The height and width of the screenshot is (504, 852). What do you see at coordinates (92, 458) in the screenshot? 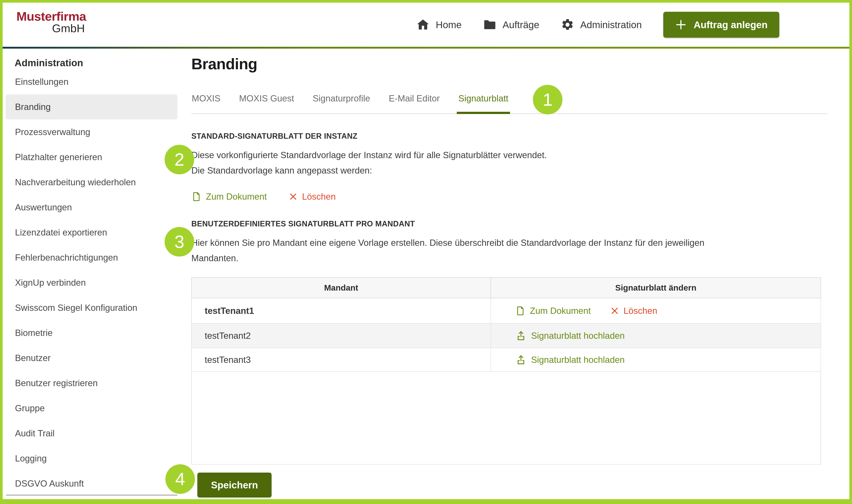
I see `sidebar-item-logging: Logging` at bounding box center [92, 458].